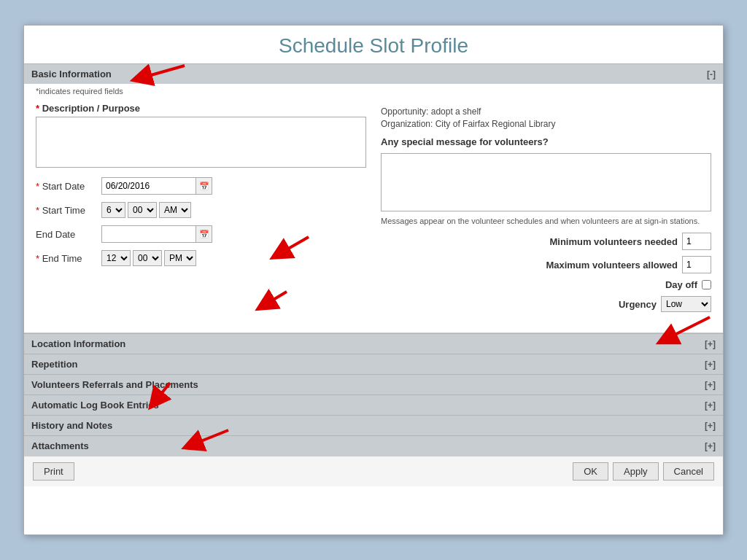  What do you see at coordinates (204, 234) in the screenshot?
I see `end-date-calendar-icon: 📅` at bounding box center [204, 234].